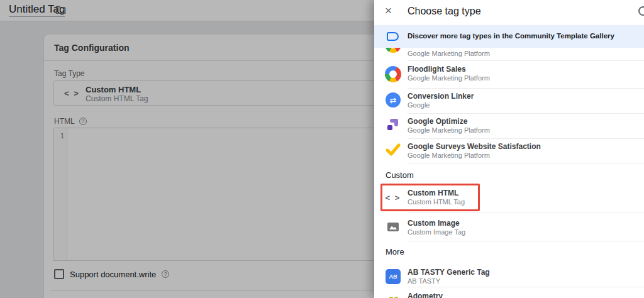 This screenshot has width=644, height=298. I want to click on item-title: Google Surveys Website Satisfaction, so click(474, 146).